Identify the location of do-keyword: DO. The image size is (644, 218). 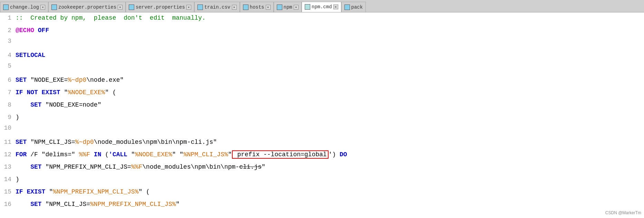
(343, 155).